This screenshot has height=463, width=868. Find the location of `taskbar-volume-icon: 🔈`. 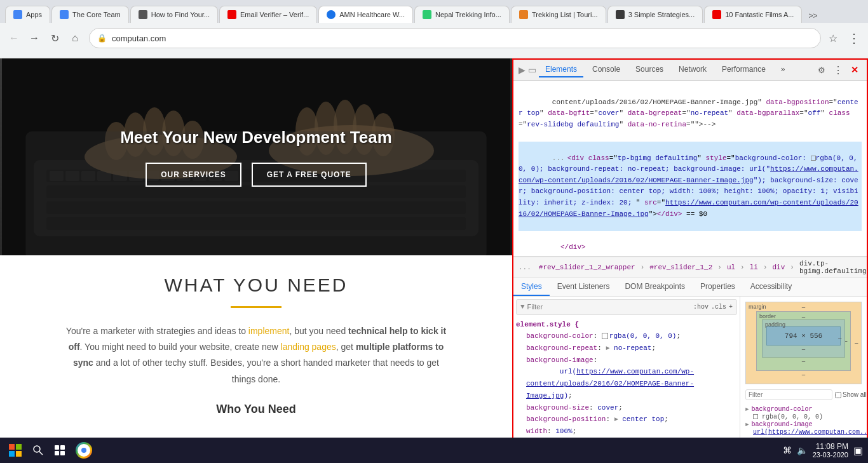

taskbar-volume-icon: 🔈 is located at coordinates (802, 450).